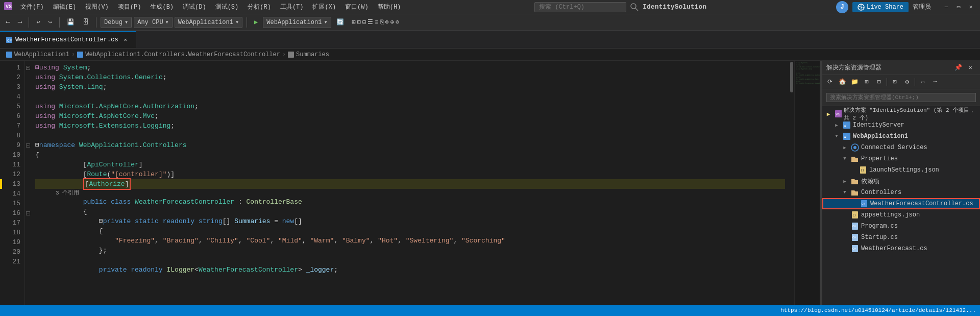  What do you see at coordinates (410, 222) in the screenshot?
I see `code-line-16: ⊟private static readonly string[] Summar…` at bounding box center [410, 222].